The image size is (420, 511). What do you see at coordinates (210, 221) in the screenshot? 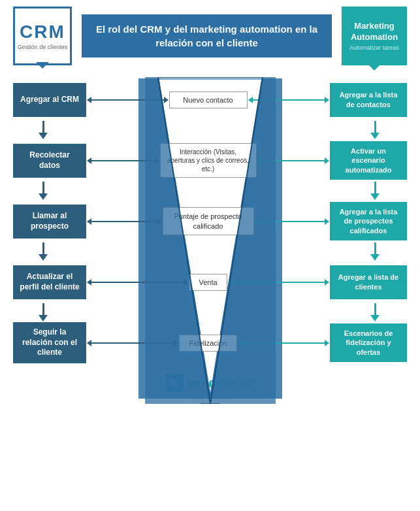
I see `row-3: Llamar al prospecto Puntaje de prospecto…` at bounding box center [210, 221].